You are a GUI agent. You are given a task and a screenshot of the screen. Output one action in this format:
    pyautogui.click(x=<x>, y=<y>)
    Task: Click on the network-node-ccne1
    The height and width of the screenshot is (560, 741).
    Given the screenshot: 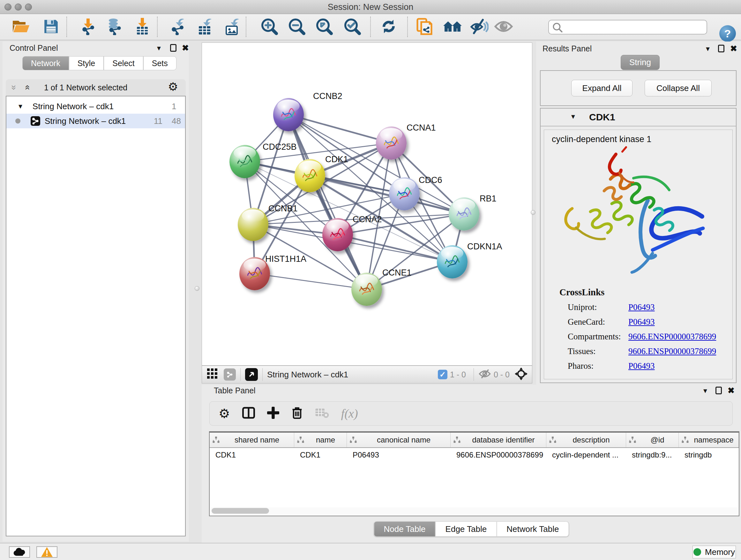 What is the action you would take?
    pyautogui.click(x=366, y=290)
    